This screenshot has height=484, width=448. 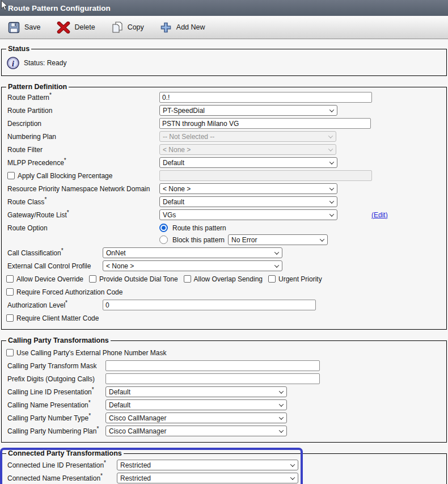 What do you see at coordinates (224, 176) in the screenshot?
I see `apply-call-blocking-row: Apply Call Blocking Percentage` at bounding box center [224, 176].